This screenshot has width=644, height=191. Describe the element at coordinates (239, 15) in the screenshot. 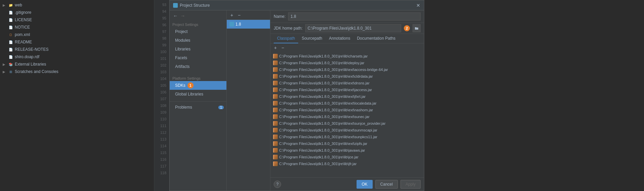

I see `sdk-remove-button: −` at that location.